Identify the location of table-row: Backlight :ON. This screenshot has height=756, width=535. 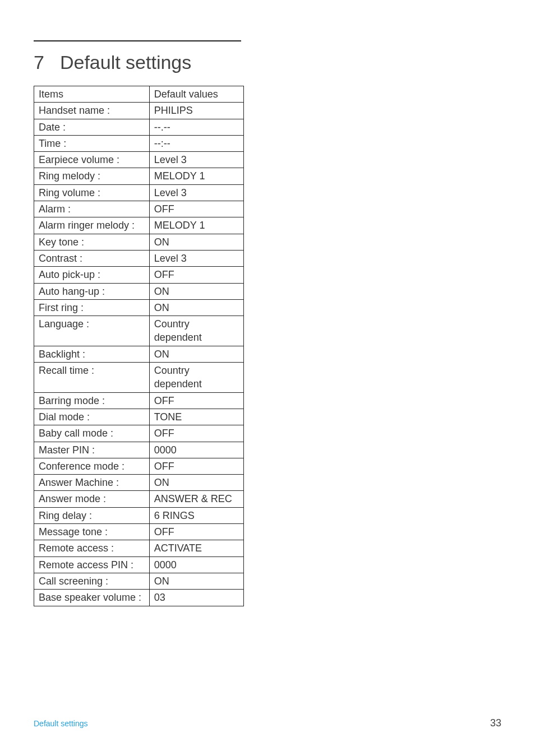
(139, 354).